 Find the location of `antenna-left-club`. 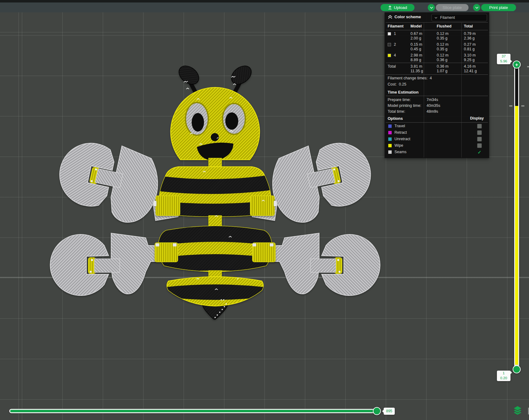

antenna-left-club is located at coordinates (189, 75).